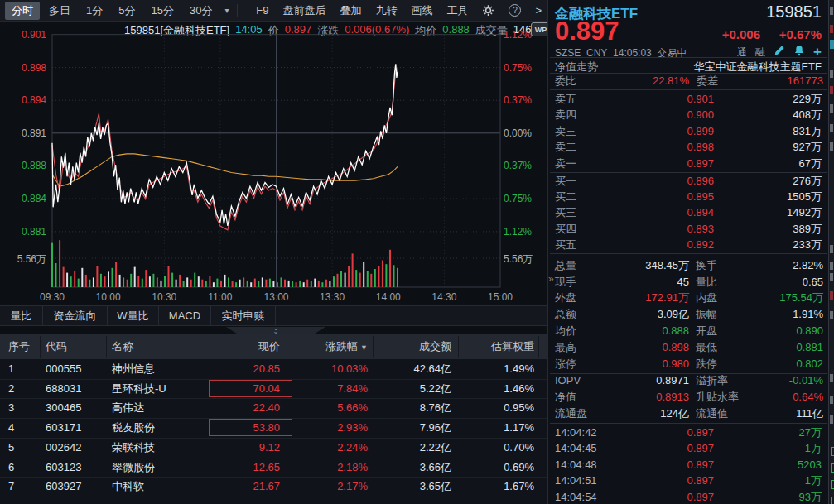 The image size is (834, 504). Describe the element at coordinates (571, 115) in the screenshot. I see `book-level-label: 卖四` at that location.